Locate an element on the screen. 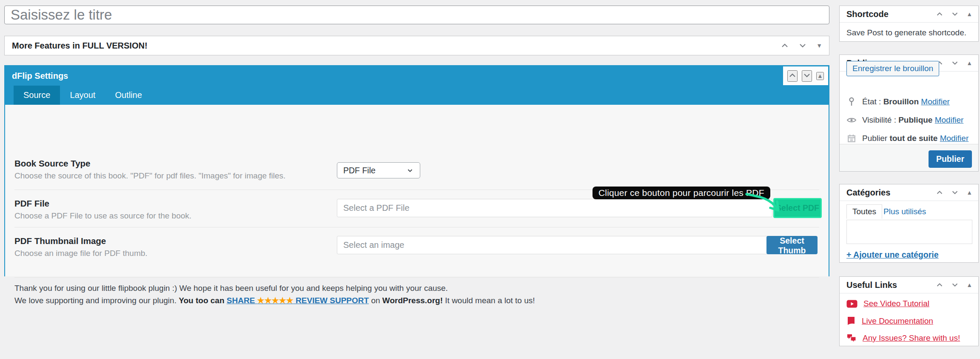 This screenshot has height=359, width=980. visibility-value: Publique is located at coordinates (915, 120).